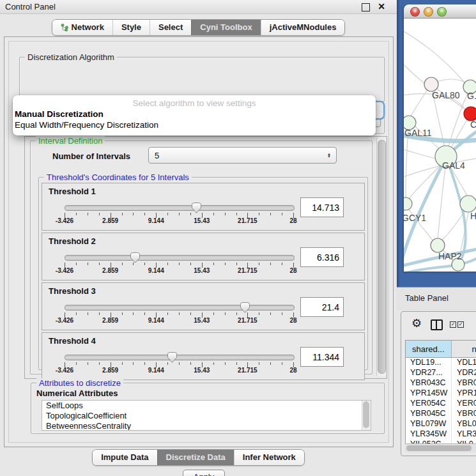 This screenshot has width=476, height=476. I want to click on cell-shared-name: YBR043C, so click(429, 383).